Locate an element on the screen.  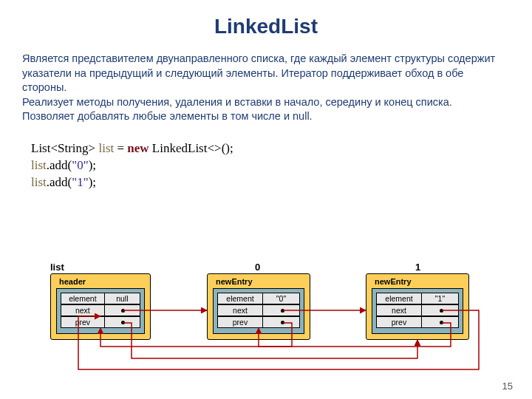
code-string: "0" is located at coordinates (80, 166).